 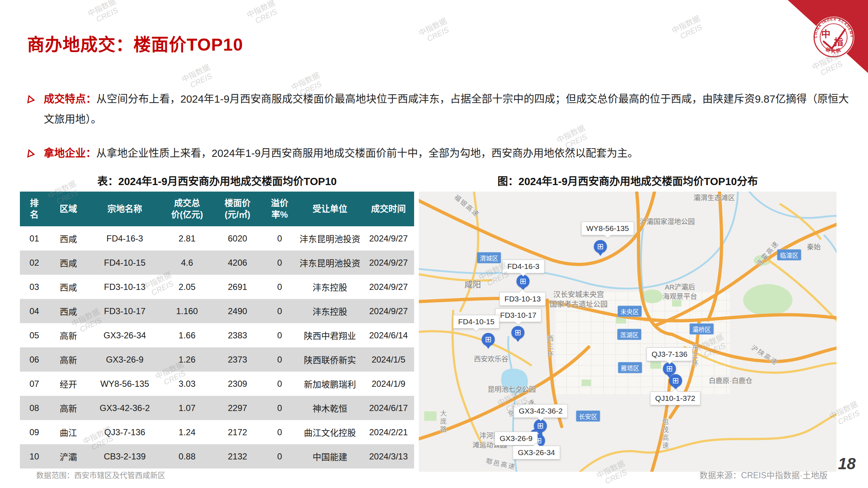 I want to click on table-cell: 沣东控股, so click(x=330, y=287).